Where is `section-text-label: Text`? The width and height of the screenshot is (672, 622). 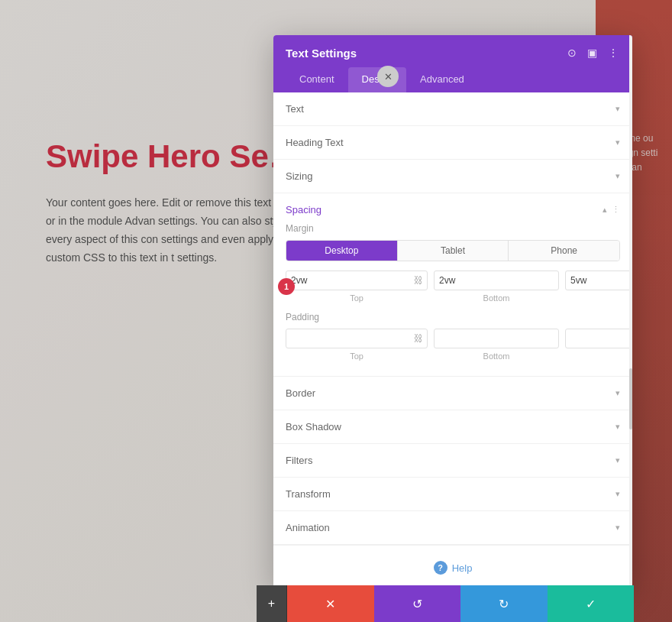
section-text-label: Text is located at coordinates (295, 109).